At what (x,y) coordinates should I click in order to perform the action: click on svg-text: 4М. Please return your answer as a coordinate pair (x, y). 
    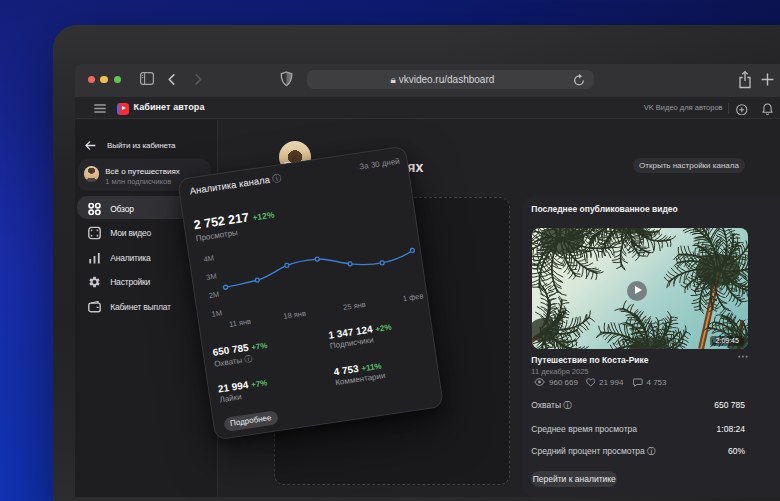
    Looking at the image, I should click on (209, 258).